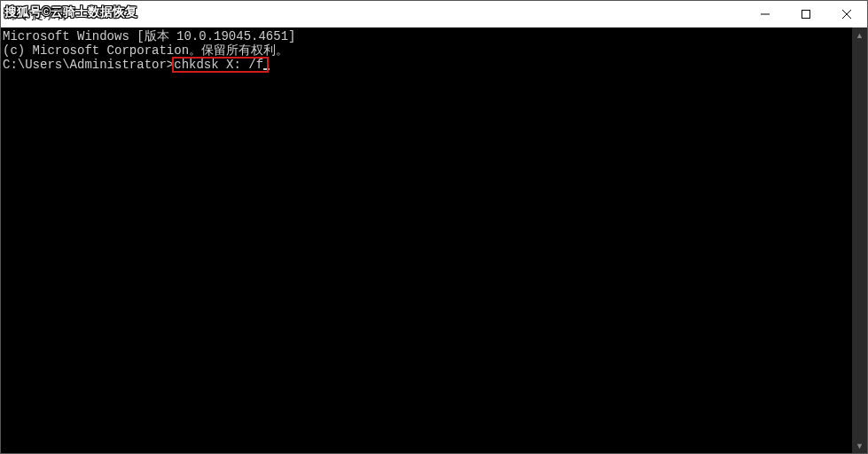 This screenshot has width=868, height=454. What do you see at coordinates (847, 14) in the screenshot?
I see `close-icon` at bounding box center [847, 14].